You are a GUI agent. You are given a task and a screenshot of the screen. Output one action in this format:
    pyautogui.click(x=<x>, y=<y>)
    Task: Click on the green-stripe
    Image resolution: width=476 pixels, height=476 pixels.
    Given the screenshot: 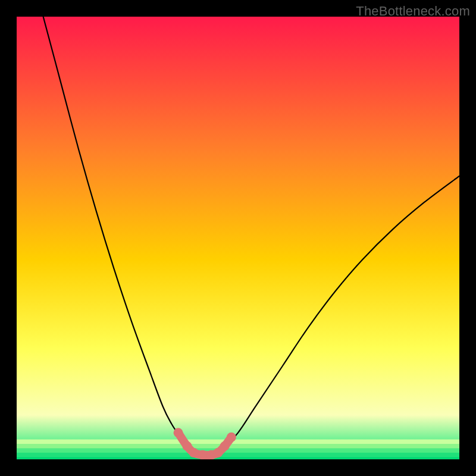 What is the action you would take?
    pyautogui.click(x=238, y=458)
    